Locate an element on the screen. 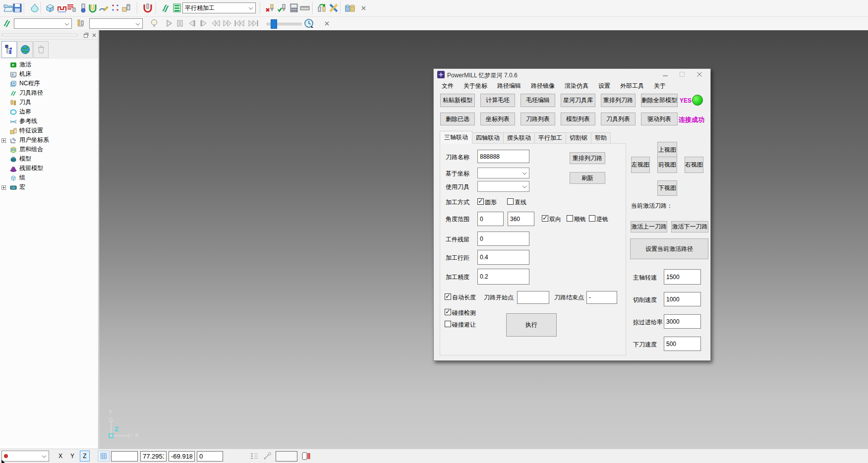 The height and width of the screenshot is (463, 868). tree-item-workplanes: 用户坐标系 is located at coordinates (49, 140).